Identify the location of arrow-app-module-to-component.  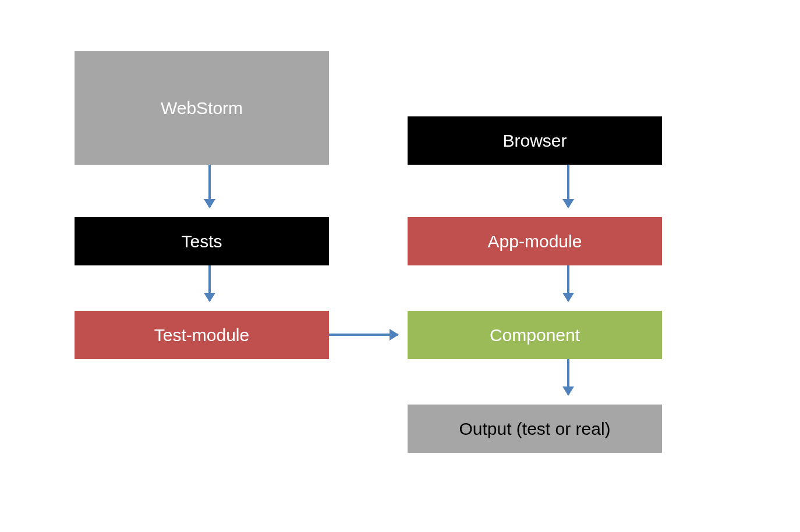
(568, 283).